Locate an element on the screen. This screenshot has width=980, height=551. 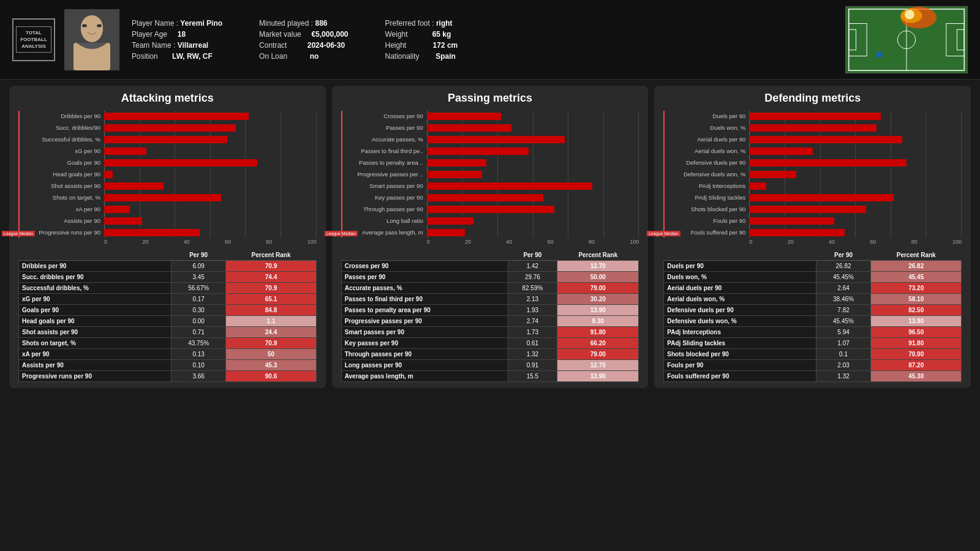
attacking-col-per90: Per 90 is located at coordinates (198, 255).